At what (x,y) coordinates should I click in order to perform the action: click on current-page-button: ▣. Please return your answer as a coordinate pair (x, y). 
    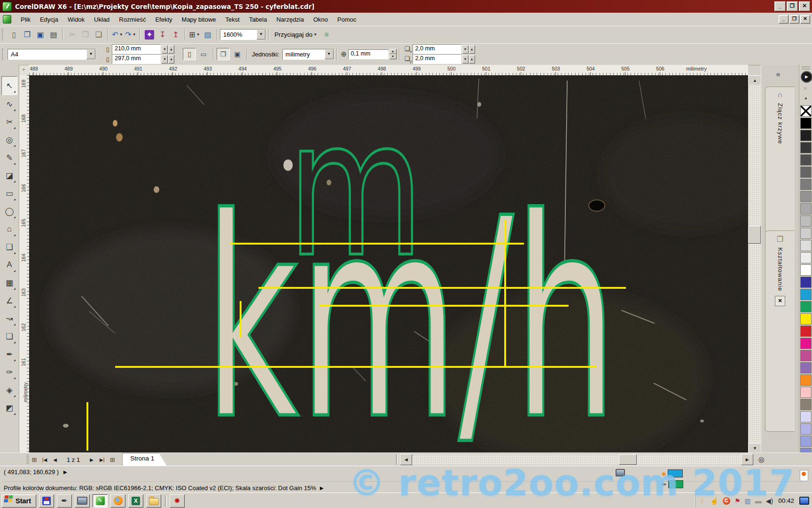
    Looking at the image, I should click on (237, 54).